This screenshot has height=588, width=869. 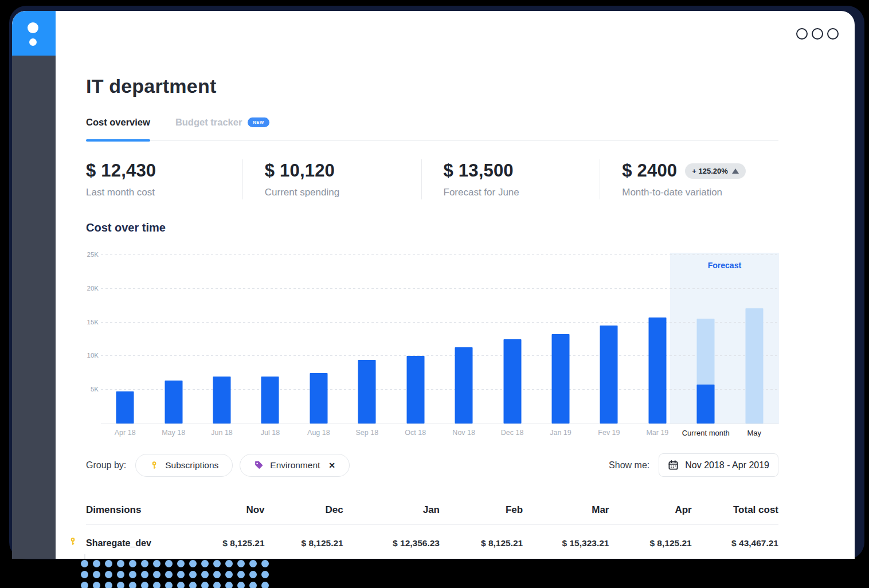 What do you see at coordinates (222, 128) in the screenshot?
I see `tab-budget-tracker: Budget trackerNEW` at bounding box center [222, 128].